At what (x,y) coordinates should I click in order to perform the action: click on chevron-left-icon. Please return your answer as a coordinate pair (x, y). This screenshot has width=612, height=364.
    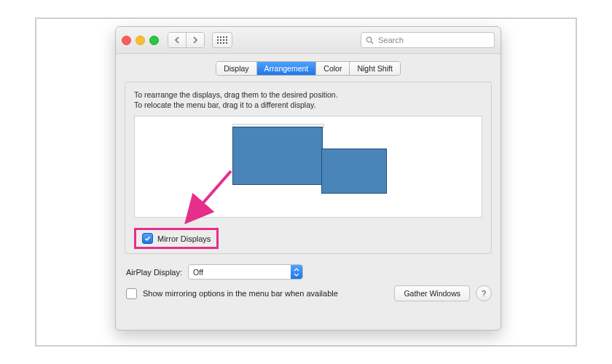
    Looking at the image, I should click on (177, 40).